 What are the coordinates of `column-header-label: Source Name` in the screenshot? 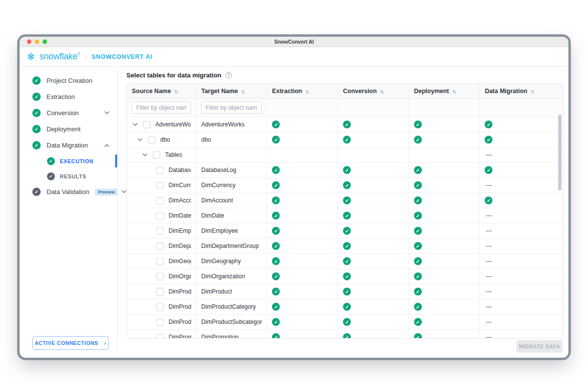 It's located at (151, 91).